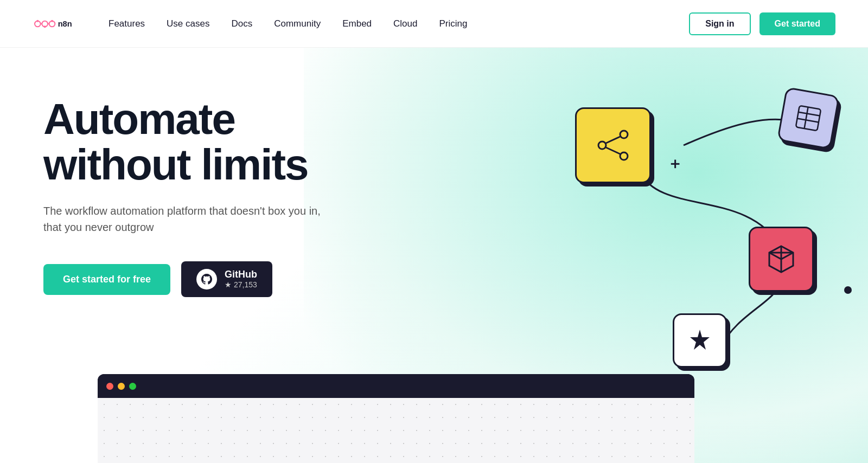  Describe the element at coordinates (241, 279) in the screenshot. I see `github-info: GitHub ★ 27,153` at that location.